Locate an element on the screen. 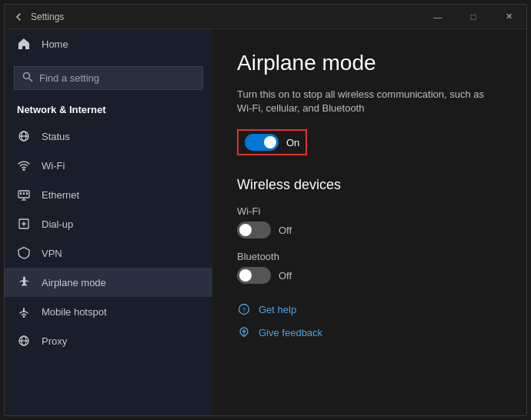 This screenshot has width=531, height=420. dialup-label: Dial-up is located at coordinates (57, 225).